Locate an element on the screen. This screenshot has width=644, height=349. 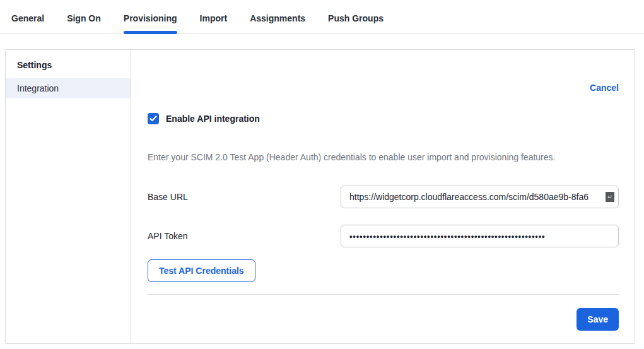
base-url-row: Base URL ↵ is located at coordinates (383, 197).